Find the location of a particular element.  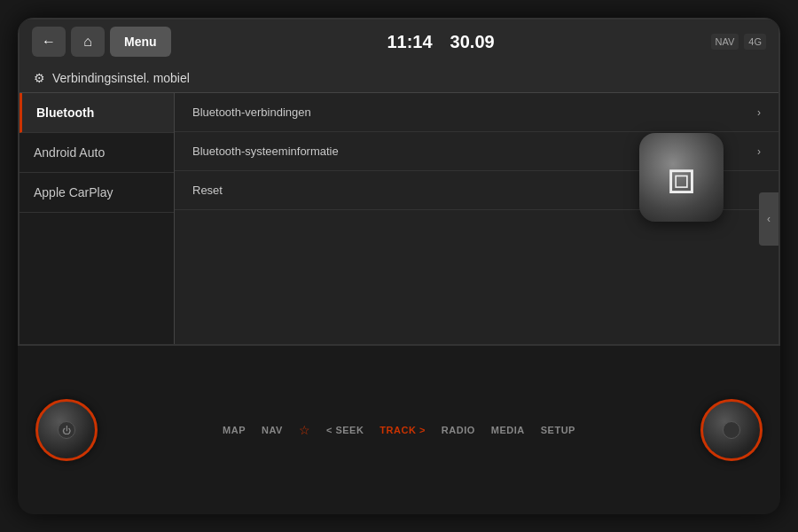

date: 30.09 is located at coordinates (473, 43).